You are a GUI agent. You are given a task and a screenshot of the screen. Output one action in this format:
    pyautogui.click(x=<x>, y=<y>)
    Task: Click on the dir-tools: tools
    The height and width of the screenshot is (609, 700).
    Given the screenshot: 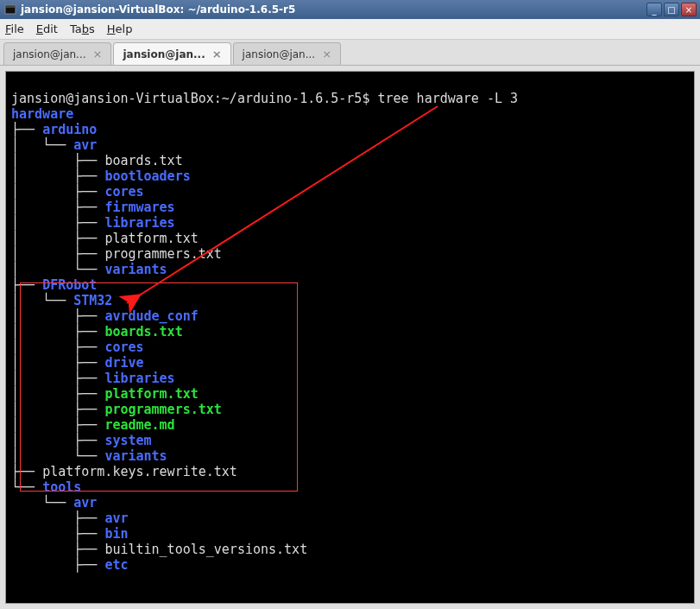 What is the action you would take?
    pyautogui.click(x=62, y=487)
    